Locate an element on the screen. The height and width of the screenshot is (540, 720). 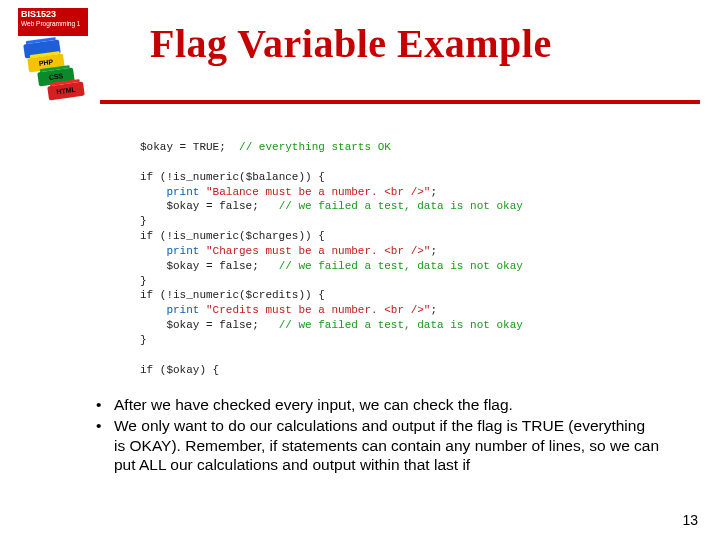
bullet-item: After we have checked every input, we ca… is located at coordinates (375, 404).